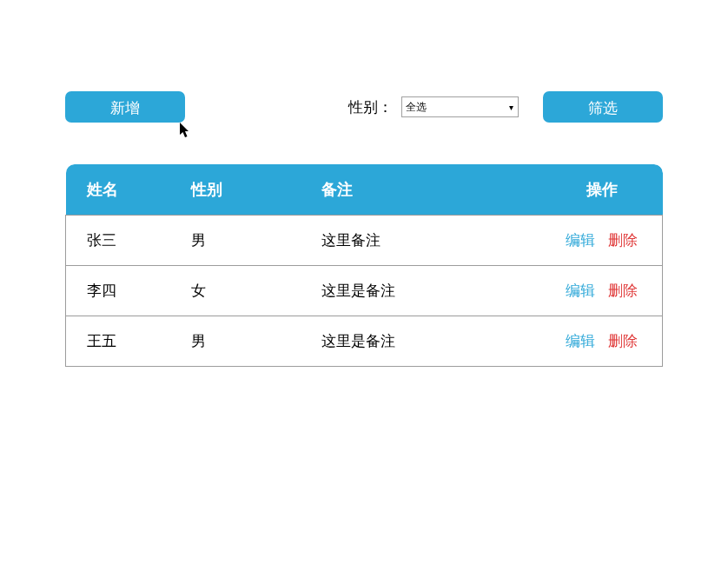  What do you see at coordinates (460, 107) in the screenshot?
I see `gender-select-wrapper: 全选` at bounding box center [460, 107].